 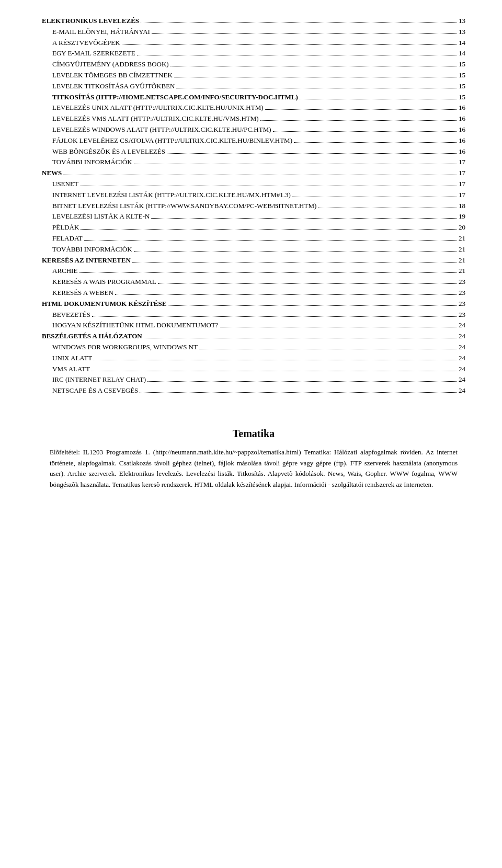 I want to click on toc-line: KERESÉS A WAIS PROGRAMMAL23, so click(x=254, y=282).